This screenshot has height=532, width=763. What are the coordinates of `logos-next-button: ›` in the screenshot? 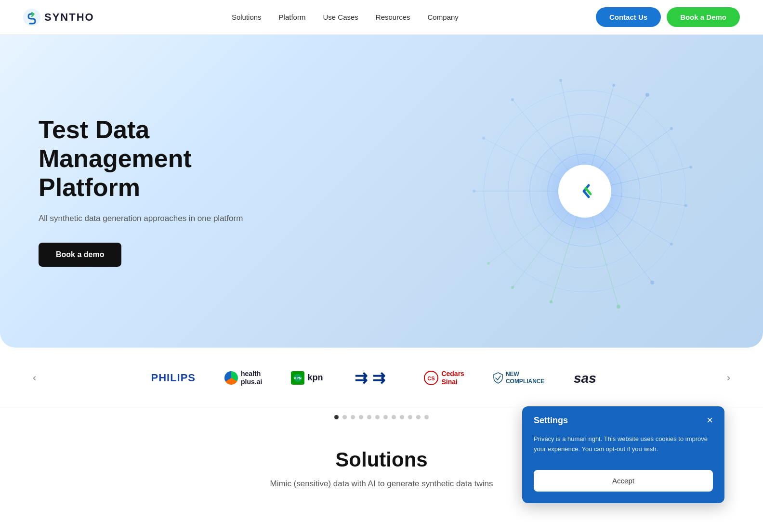 It's located at (728, 378).